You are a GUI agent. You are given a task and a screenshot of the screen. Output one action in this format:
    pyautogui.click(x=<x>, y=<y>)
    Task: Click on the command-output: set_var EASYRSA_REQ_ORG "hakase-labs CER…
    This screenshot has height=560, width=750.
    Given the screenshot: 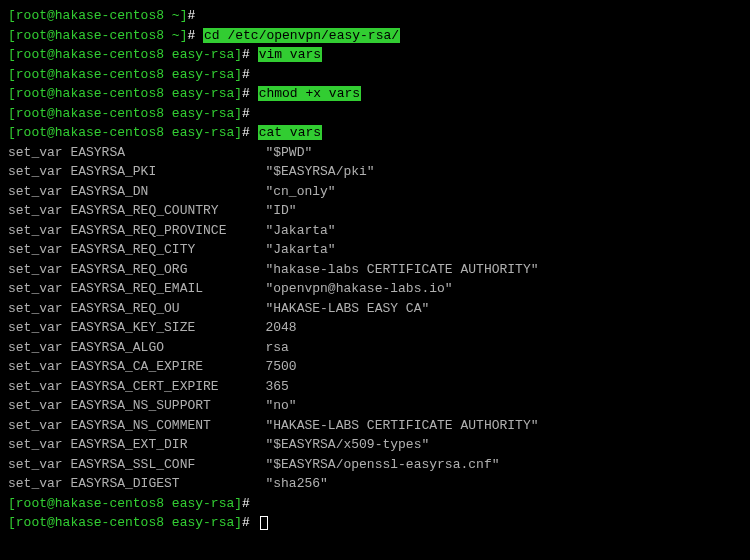 What is the action you would take?
    pyautogui.click(x=274, y=270)
    